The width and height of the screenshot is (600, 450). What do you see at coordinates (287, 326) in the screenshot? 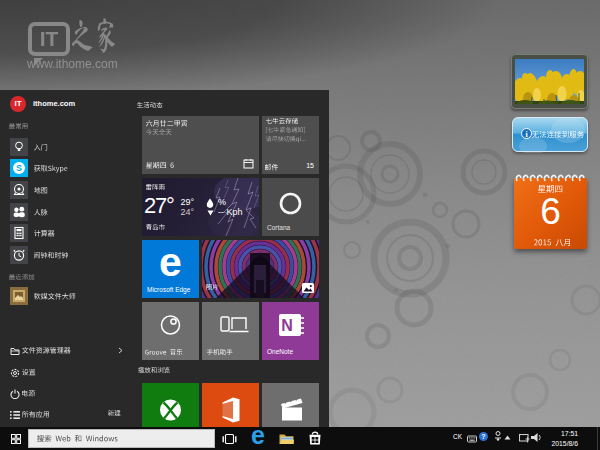
I see `svg-text: N` at bounding box center [287, 326].